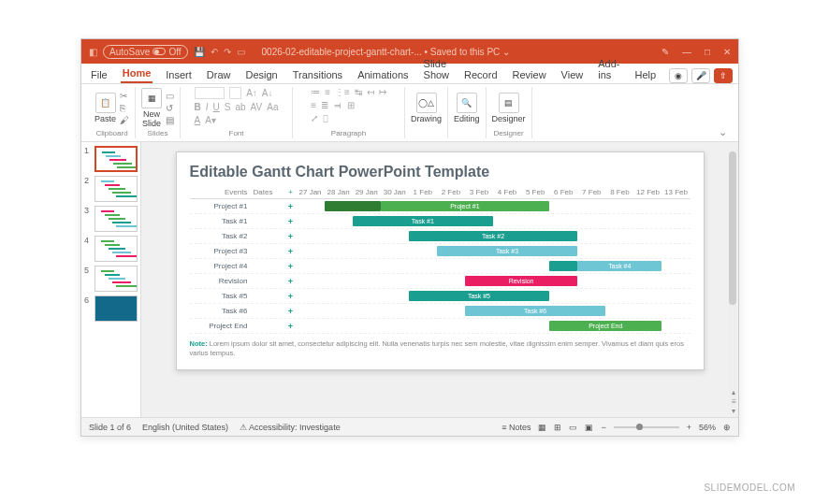 Image resolution: width=814 pixels, height=504 pixels. Describe the element at coordinates (199, 52) in the screenshot. I see `save-icon: 💾` at that location.